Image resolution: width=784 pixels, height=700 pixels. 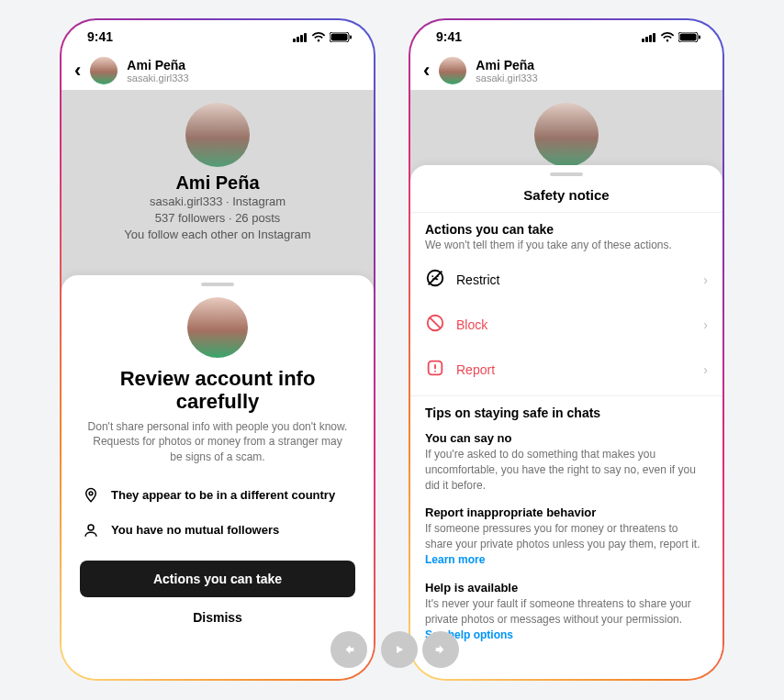 I want to click on tips-head: Tips on staying safe in chats, so click(x=566, y=413).